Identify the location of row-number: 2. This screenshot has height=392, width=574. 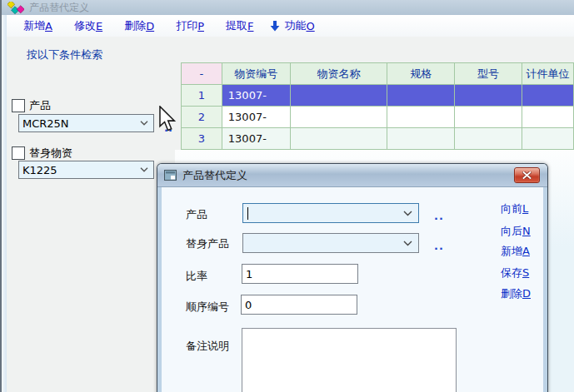
(202, 117).